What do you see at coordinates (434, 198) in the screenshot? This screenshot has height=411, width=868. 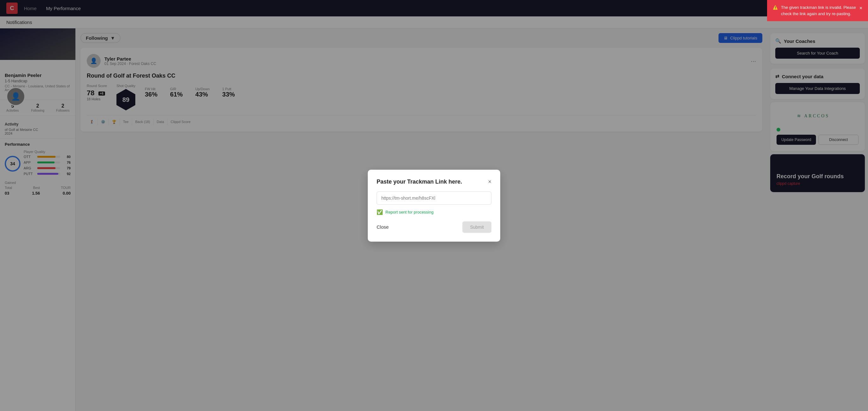 I see `trackman-link-input` at bounding box center [434, 198].